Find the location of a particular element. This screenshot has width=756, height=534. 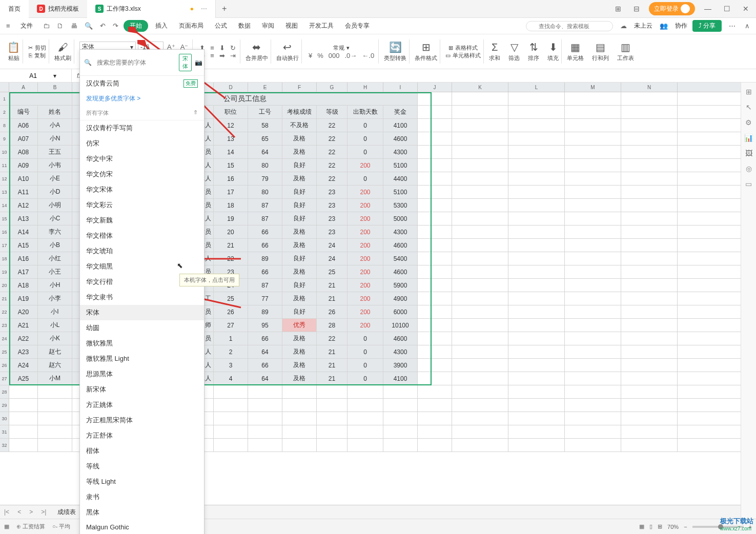

preview-icon: 🖶 is located at coordinates (74, 26).